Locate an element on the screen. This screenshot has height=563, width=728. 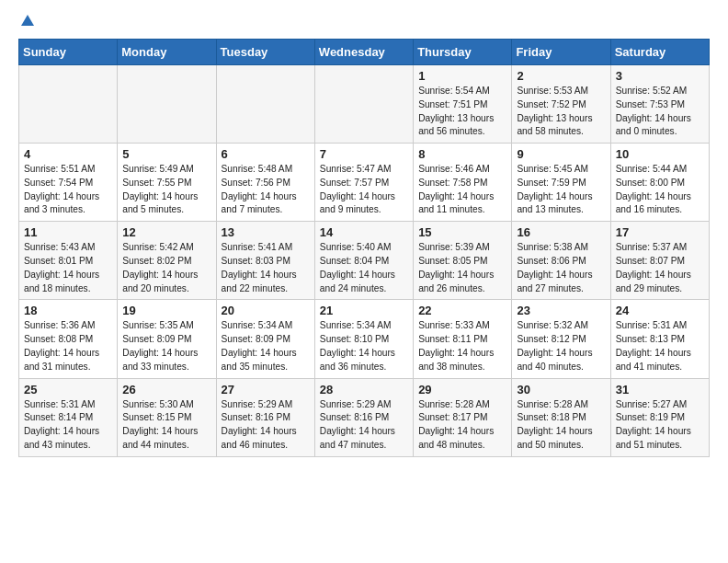
weekday-header: Friday is located at coordinates (561, 52).